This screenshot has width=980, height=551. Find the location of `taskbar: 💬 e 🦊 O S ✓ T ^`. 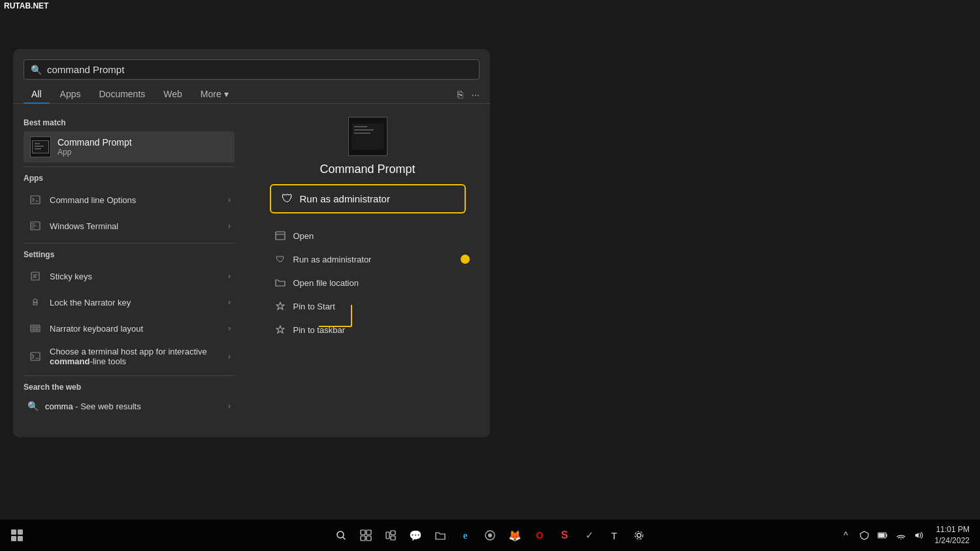

taskbar: 💬 e 🦊 O S ✓ T ^ is located at coordinates (490, 535).